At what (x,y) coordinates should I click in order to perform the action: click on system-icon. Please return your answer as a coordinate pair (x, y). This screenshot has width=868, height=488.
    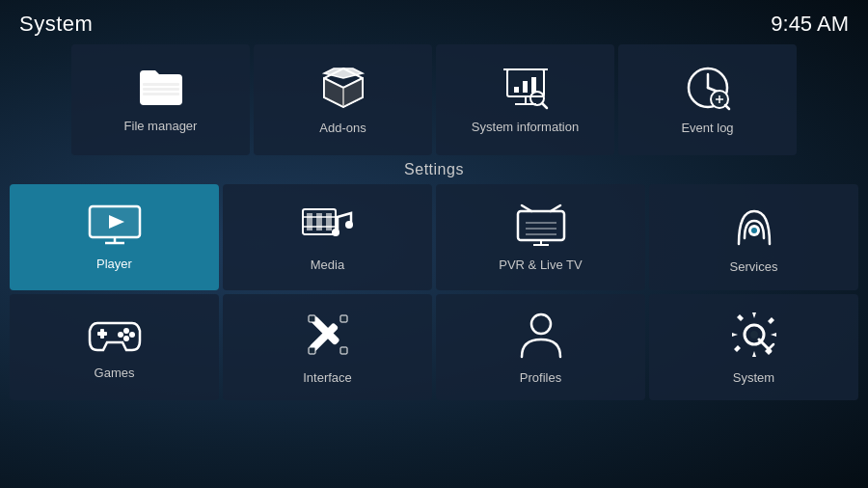
    Looking at the image, I should click on (754, 335).